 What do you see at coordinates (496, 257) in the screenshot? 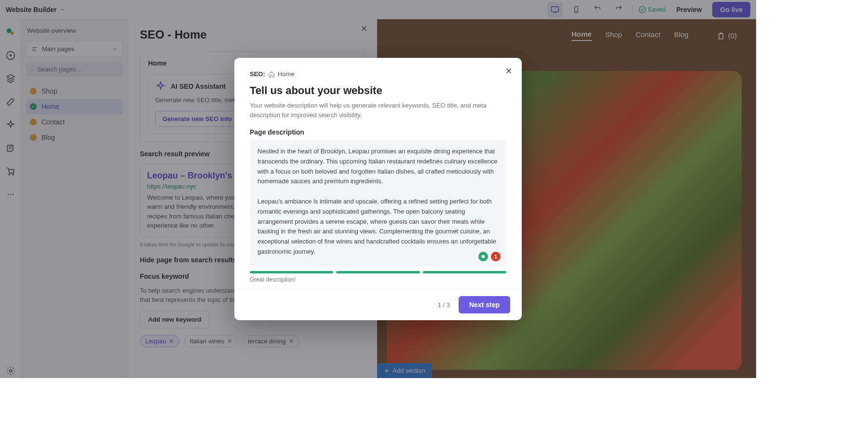
I see `grammar-error-badge: 1` at bounding box center [496, 257].